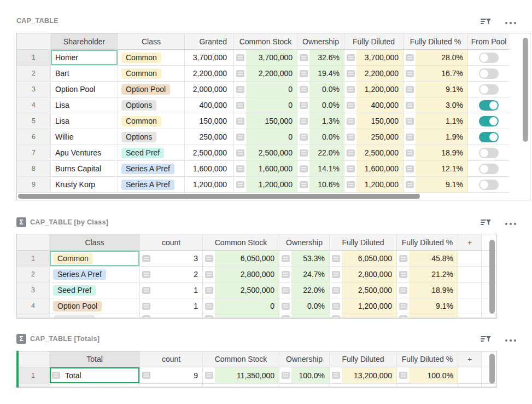 This screenshot has width=532, height=404. What do you see at coordinates (209, 42) in the screenshot?
I see `col-header-granted: Granted` at bounding box center [209, 42].